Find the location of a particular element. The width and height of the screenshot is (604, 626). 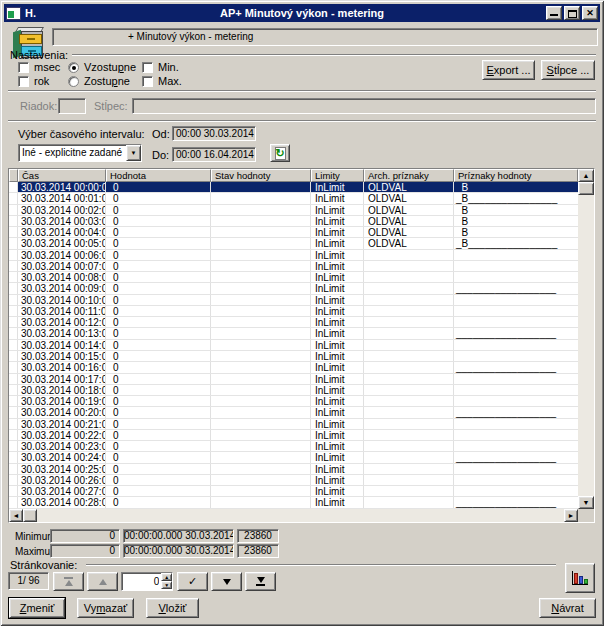

vertical-scrollbar: ▲ ▼ is located at coordinates (586, 346).